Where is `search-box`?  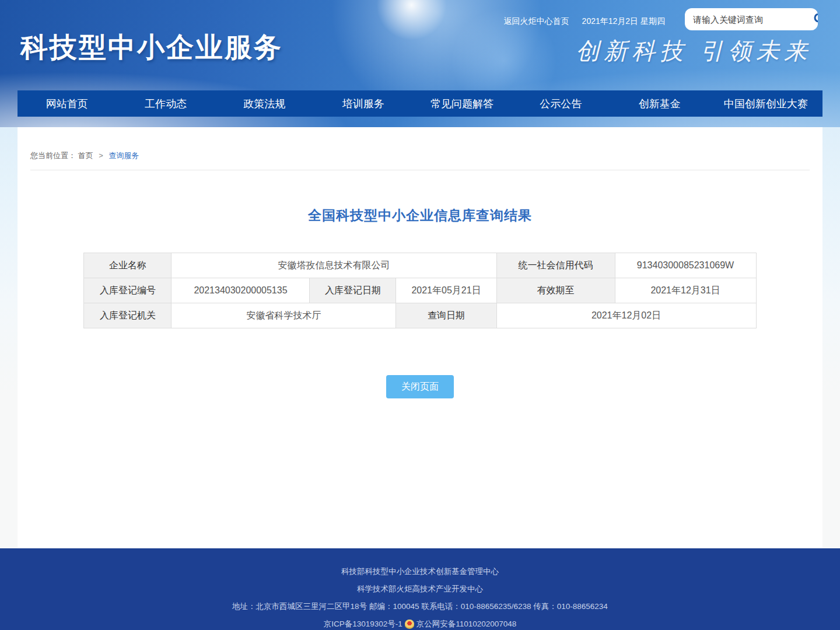
search-box is located at coordinates (751, 19).